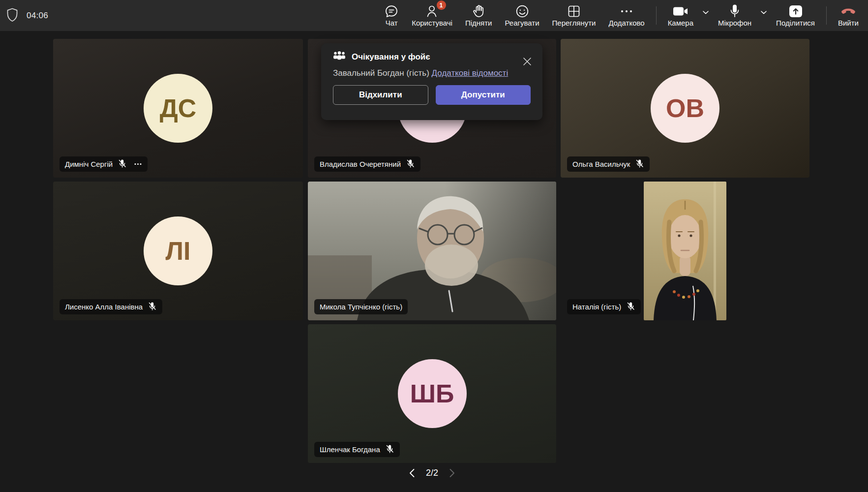  What do you see at coordinates (735, 23) in the screenshot?
I see `microphone-label: Мікрофон` at bounding box center [735, 23].